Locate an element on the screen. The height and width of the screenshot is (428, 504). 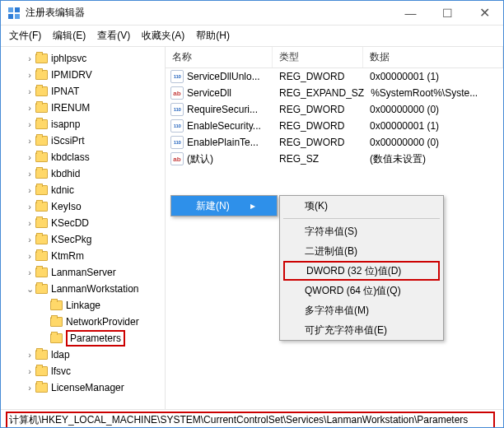
ctx-item: 字符串值(S) is located at coordinates (362, 231).